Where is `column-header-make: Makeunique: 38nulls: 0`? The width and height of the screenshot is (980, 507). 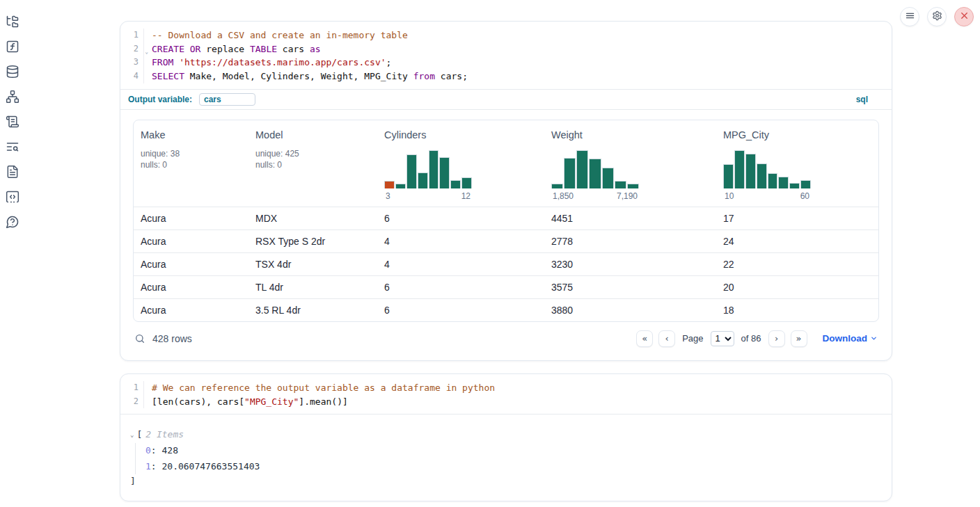
column-header-make: Makeunique: 38nulls: 0 is located at coordinates (191, 163).